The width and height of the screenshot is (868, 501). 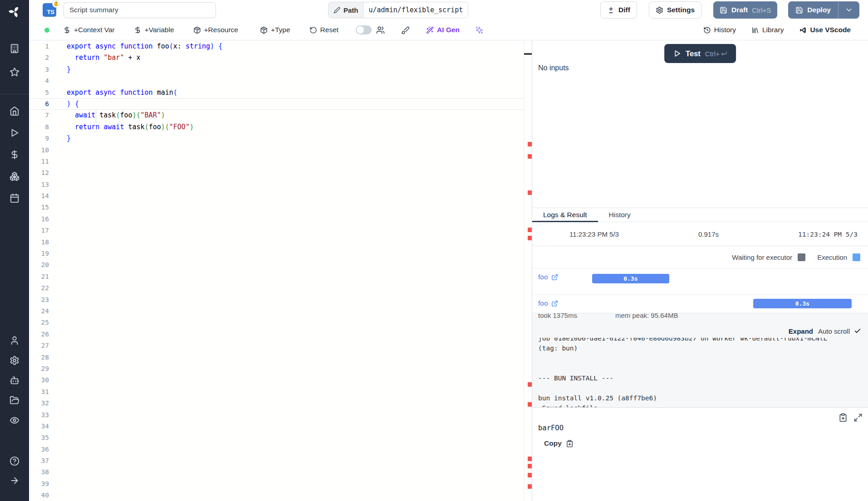 I want to click on sidebar-item-folder-open, so click(x=15, y=400).